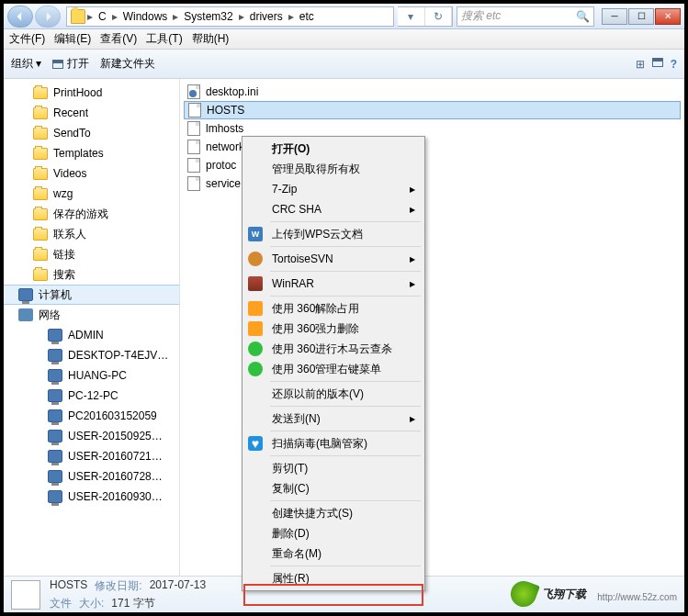 This screenshot has height=616, width=688. Describe the element at coordinates (525, 17) in the screenshot. I see `search-input: 搜索 etc 🔍` at that location.